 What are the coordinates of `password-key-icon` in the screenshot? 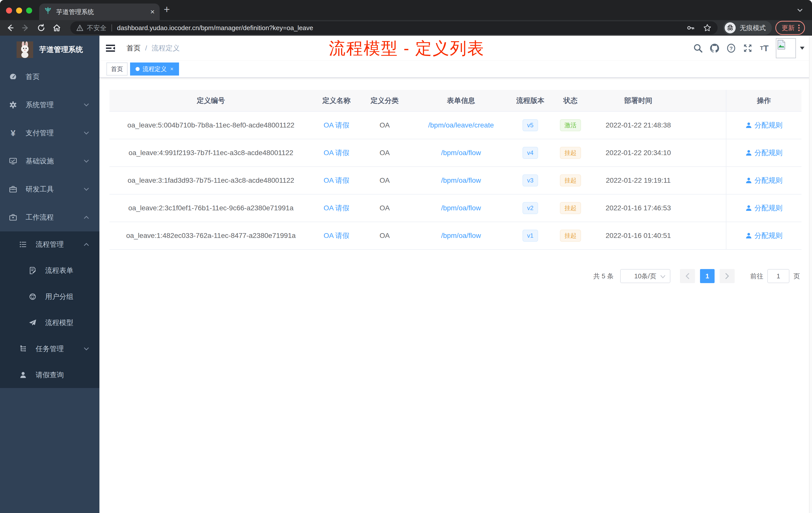 It's located at (691, 28).